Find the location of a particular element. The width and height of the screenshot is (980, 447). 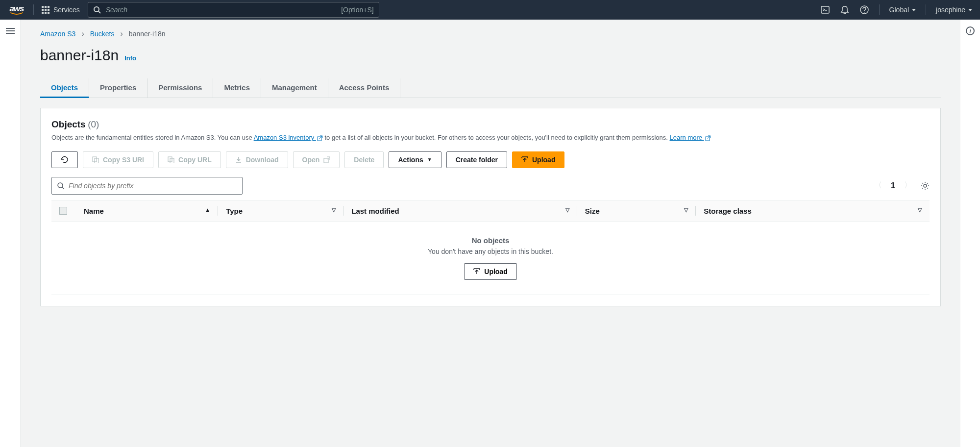

caret-down-icon: ▼ is located at coordinates (430, 160).